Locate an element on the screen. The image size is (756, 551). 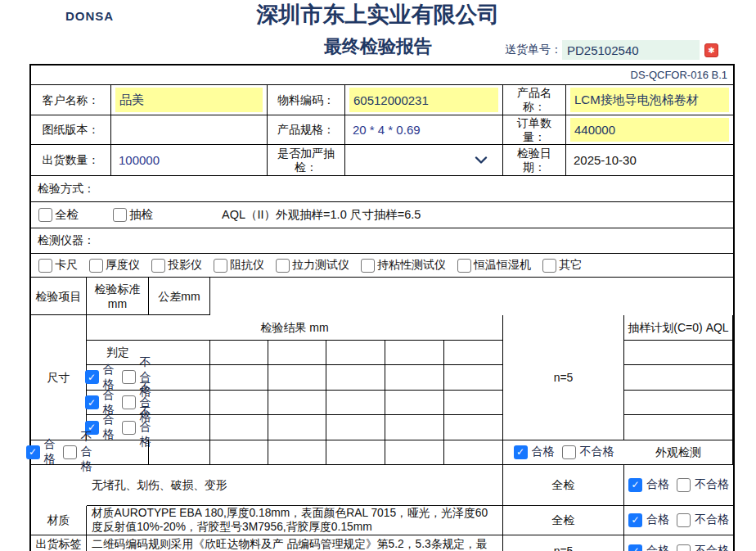
material-code-value: 60512000231 is located at coordinates (424, 100).